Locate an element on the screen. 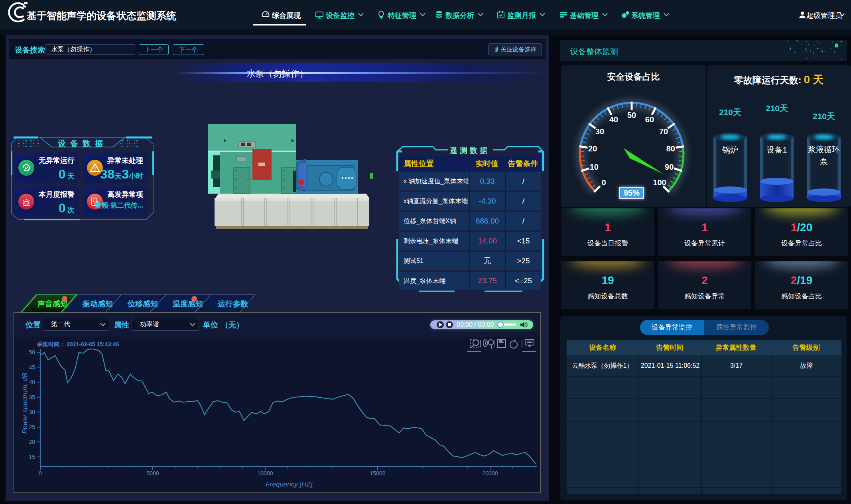 The height and width of the screenshot is (504, 851). svg-text: 振动感知 is located at coordinates (97, 304).